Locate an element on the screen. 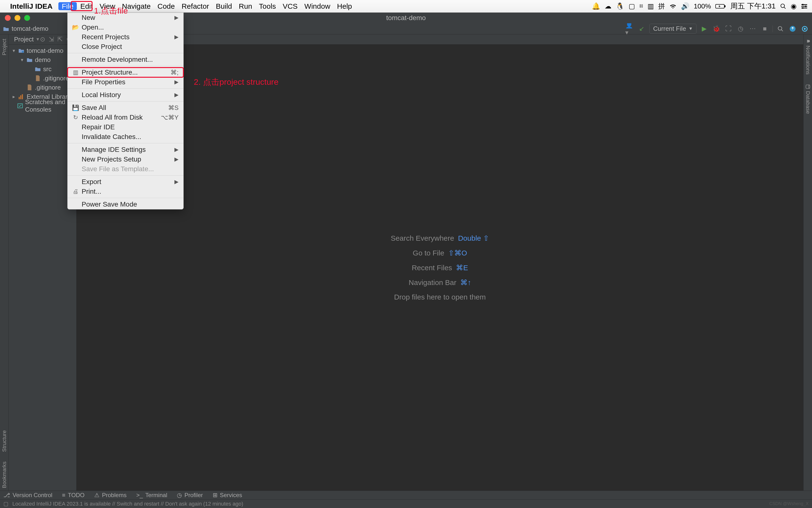 This screenshot has width=812, height=508. bottom-tool-services: ⊞Services is located at coordinates (228, 495).